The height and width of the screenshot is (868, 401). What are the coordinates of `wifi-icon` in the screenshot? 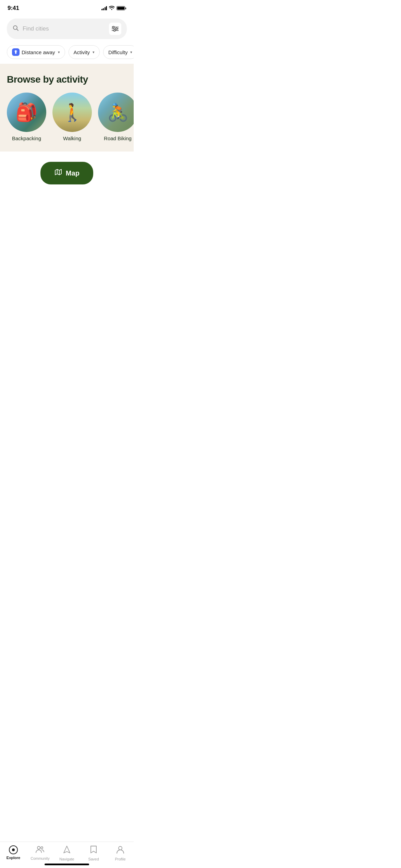 It's located at (112, 8).